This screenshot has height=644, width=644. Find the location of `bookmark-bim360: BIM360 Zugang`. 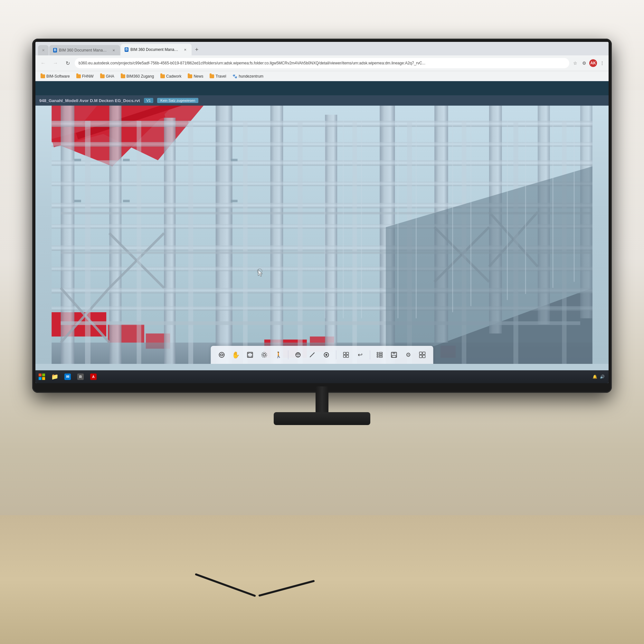

bookmark-bim360: BIM360 Zugang is located at coordinates (137, 76).